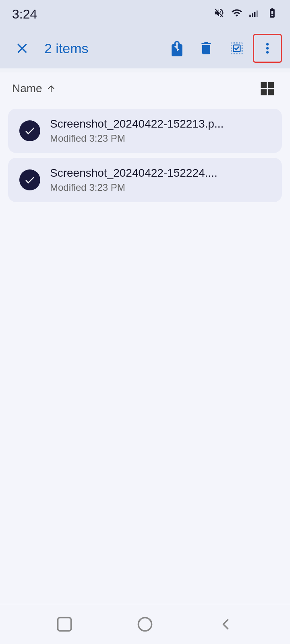  I want to click on sort-controls: Name, so click(34, 89).